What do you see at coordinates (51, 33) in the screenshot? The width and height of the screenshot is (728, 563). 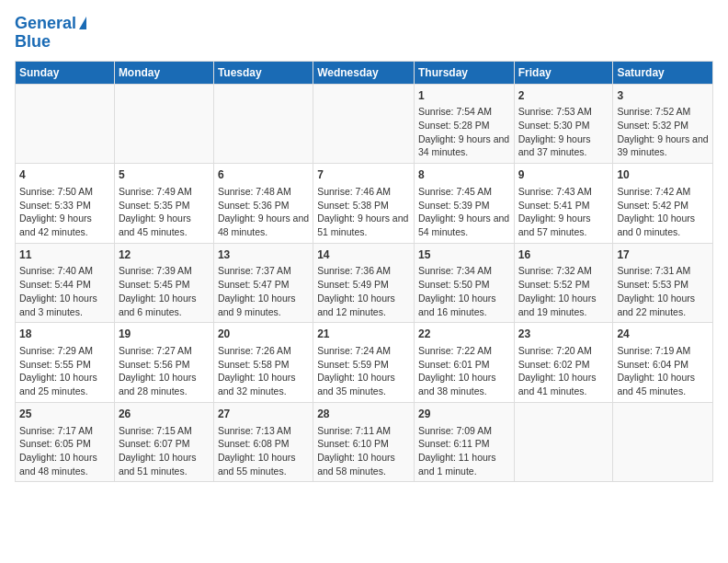 I see `logo: General Blue` at bounding box center [51, 33].